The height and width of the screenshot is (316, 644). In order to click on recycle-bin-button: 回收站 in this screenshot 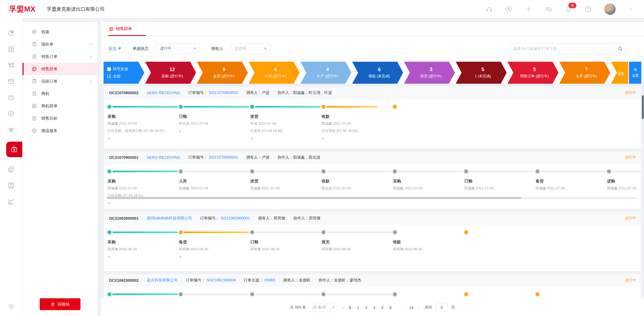, I will do `click(60, 304)`.